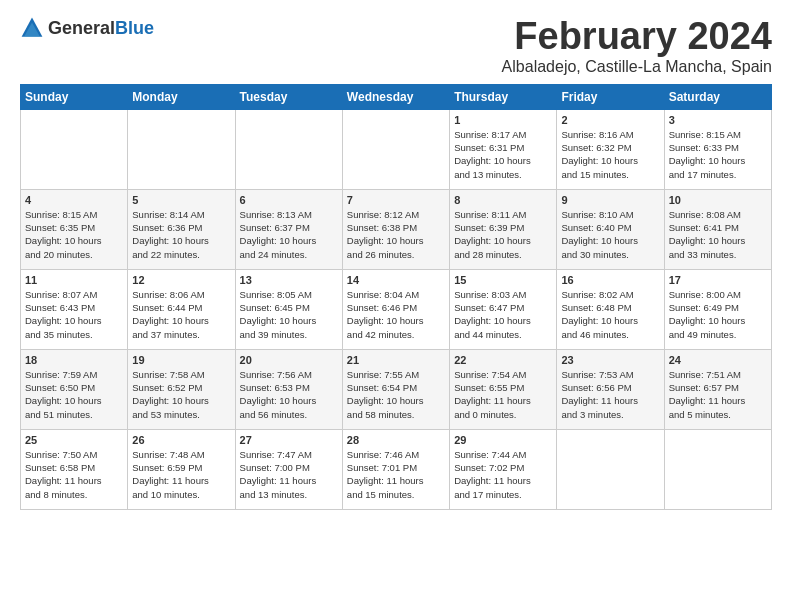  What do you see at coordinates (718, 149) in the screenshot?
I see `calendar-cell: 3Sunrise: 8:15 AM Sunset: 6:33 PM Daylig…` at bounding box center [718, 149].